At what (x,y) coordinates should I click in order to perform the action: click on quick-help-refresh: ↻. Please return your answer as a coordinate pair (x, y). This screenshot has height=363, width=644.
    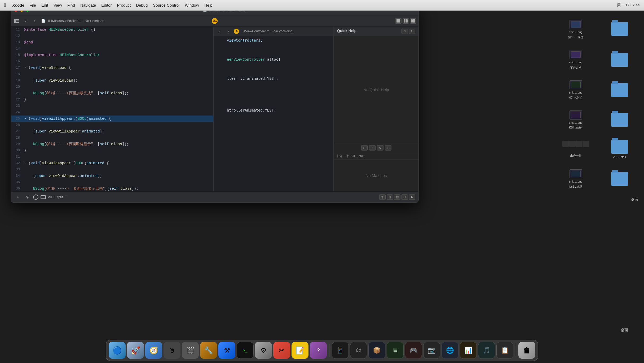
    Looking at the image, I should click on (412, 31).